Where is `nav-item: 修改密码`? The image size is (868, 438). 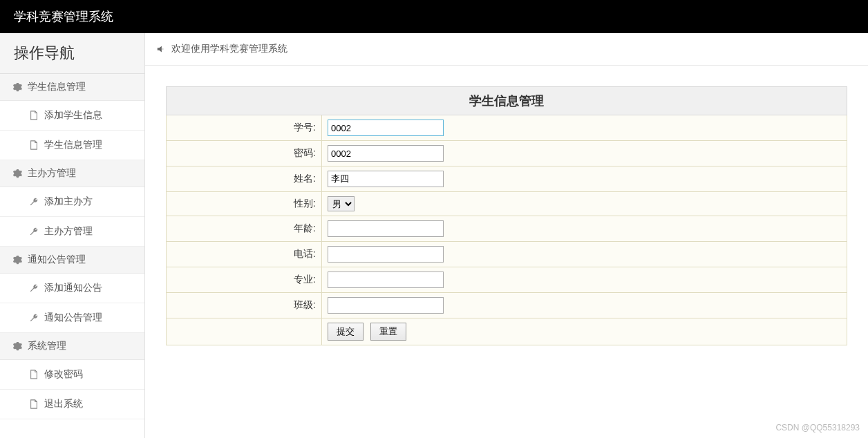
nav-item: 修改密码 is located at coordinates (72, 374).